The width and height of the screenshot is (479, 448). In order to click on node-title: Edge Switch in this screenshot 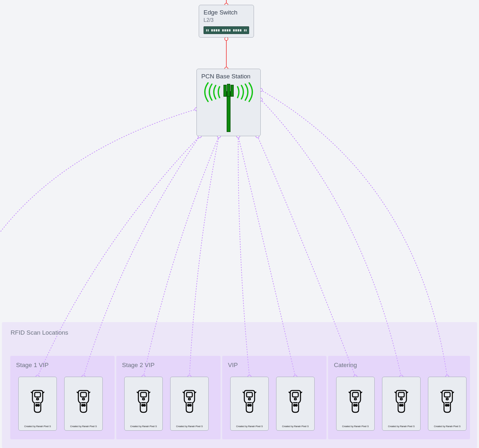, I will do `click(226, 13)`.